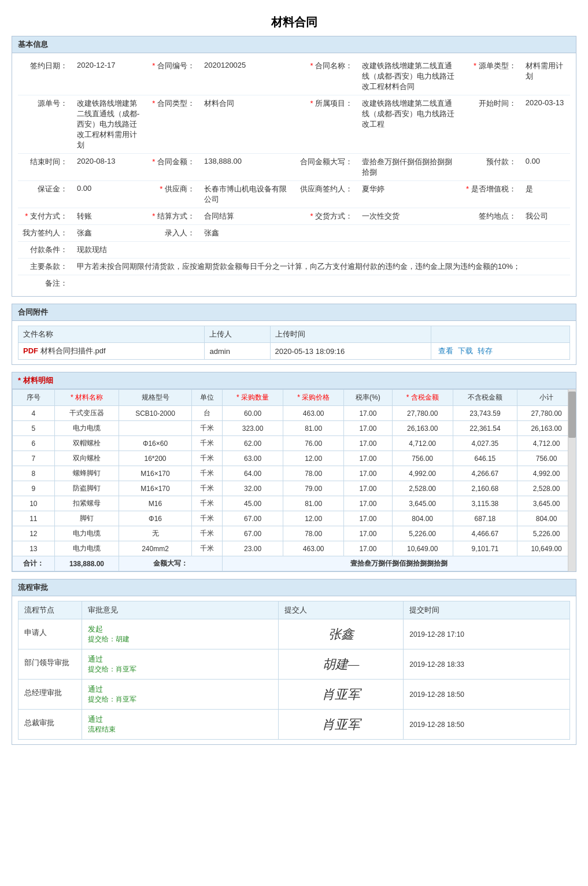 The width and height of the screenshot is (588, 886). Describe the element at coordinates (180, 659) in the screenshot. I see `flow-action-text: 通过` at that location.